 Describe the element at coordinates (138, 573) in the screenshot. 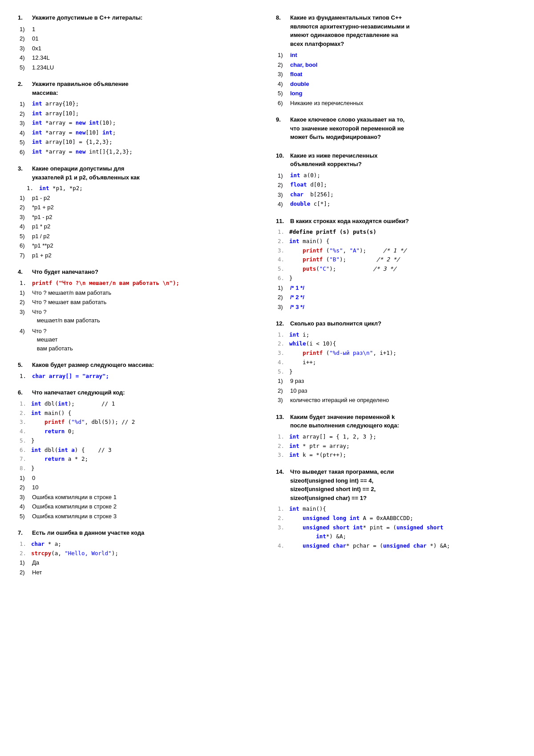

I see `q7-opt2: 2)Нет` at that location.